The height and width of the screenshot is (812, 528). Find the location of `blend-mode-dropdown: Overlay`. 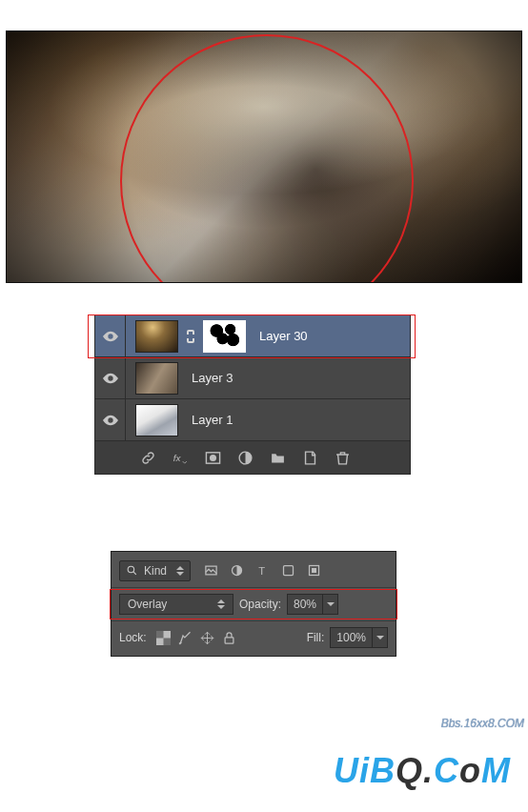

blend-mode-dropdown: Overlay is located at coordinates (176, 604).